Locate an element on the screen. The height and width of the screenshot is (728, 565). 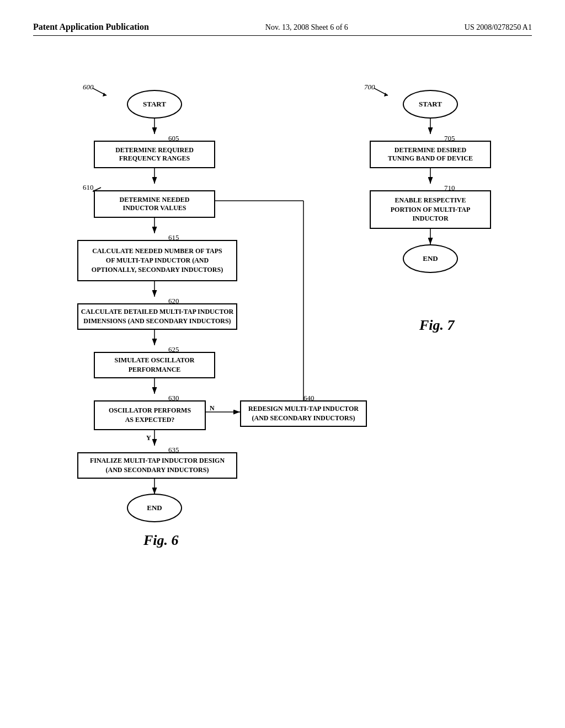
fig6-step610-box: DETERMINE NEEDED INDUCTOR VALUES is located at coordinates (154, 204).